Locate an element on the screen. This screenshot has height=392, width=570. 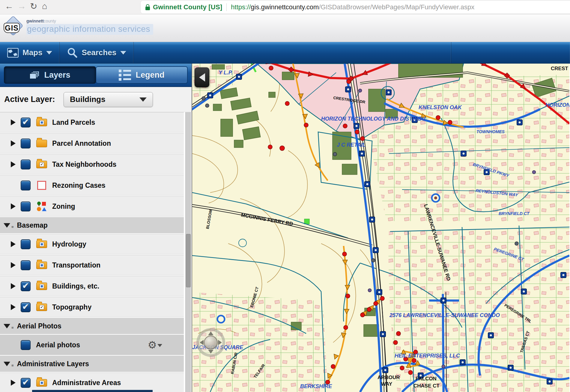
scrollbar-thumb is located at coordinates (188, 261).